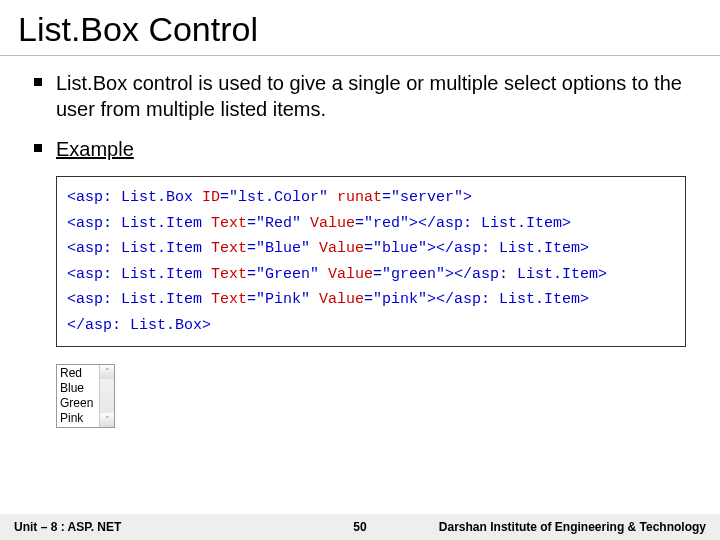 The height and width of the screenshot is (540, 720). I want to click on slide-title: List.Box Control, so click(360, 28).